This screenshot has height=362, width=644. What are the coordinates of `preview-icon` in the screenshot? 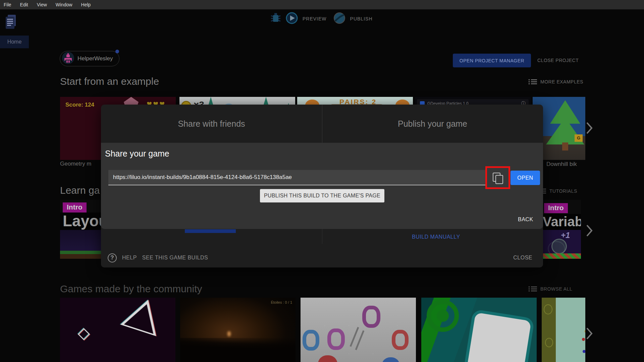 It's located at (292, 19).